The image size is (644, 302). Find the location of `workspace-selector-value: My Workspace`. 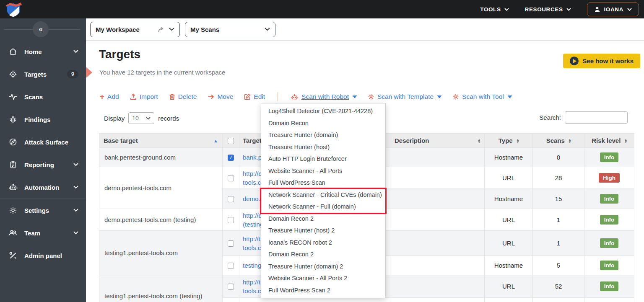

workspace-selector-value: My Workspace is located at coordinates (127, 29).